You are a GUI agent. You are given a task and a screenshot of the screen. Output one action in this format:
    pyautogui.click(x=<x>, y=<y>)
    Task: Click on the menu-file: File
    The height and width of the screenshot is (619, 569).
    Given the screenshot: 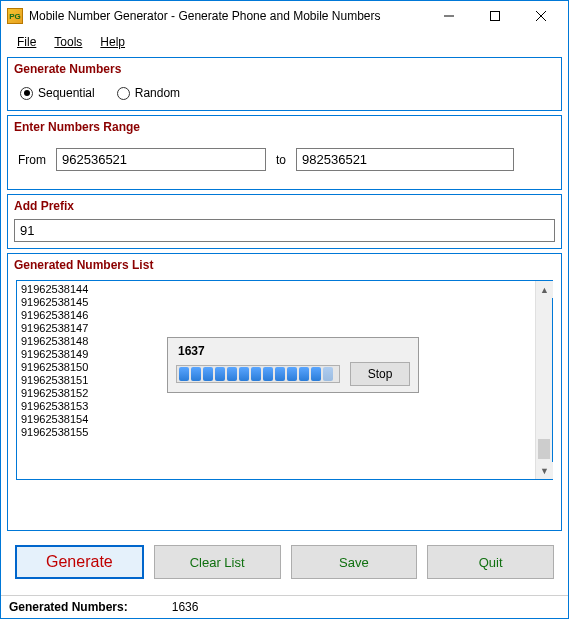 What is the action you would take?
    pyautogui.click(x=26, y=42)
    